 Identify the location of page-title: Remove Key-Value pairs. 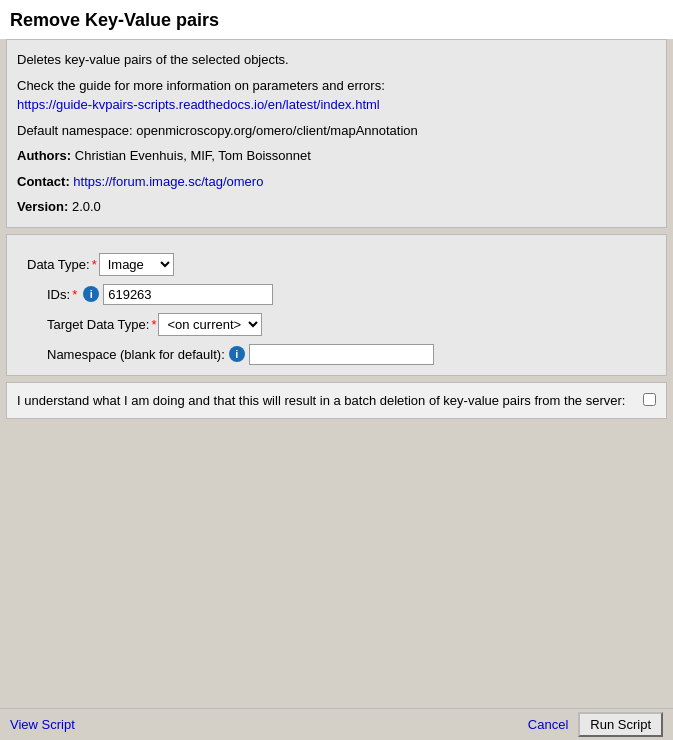
(336, 20).